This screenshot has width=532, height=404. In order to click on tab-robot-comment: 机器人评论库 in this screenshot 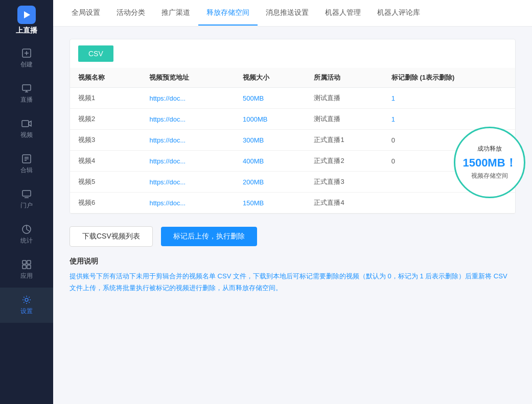, I will do `click(399, 13)`.